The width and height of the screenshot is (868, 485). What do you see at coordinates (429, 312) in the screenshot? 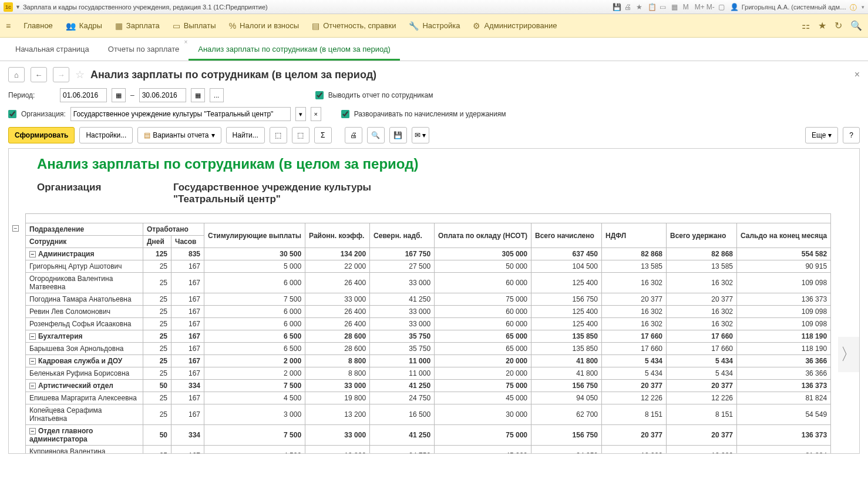
I see `table-row: Ревин Лев Соломонович251676 00026 40033 …` at bounding box center [429, 312].